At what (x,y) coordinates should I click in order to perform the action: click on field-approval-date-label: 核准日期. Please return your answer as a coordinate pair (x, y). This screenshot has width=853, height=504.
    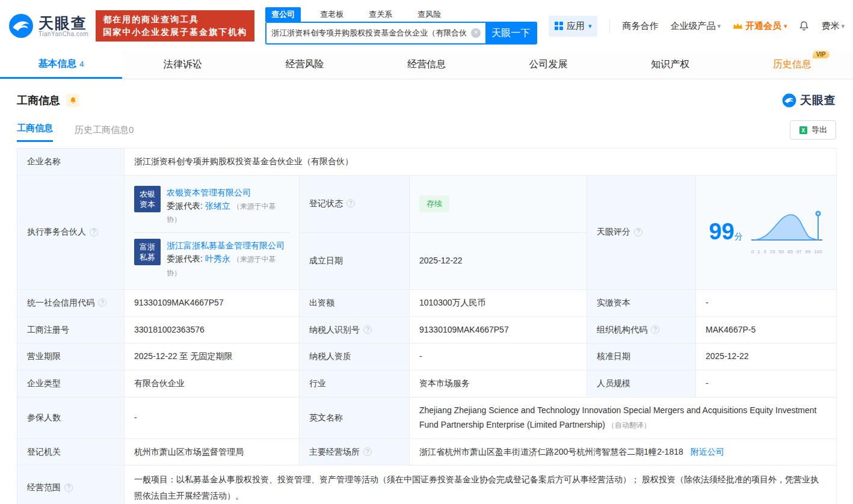
    Looking at the image, I should click on (641, 357).